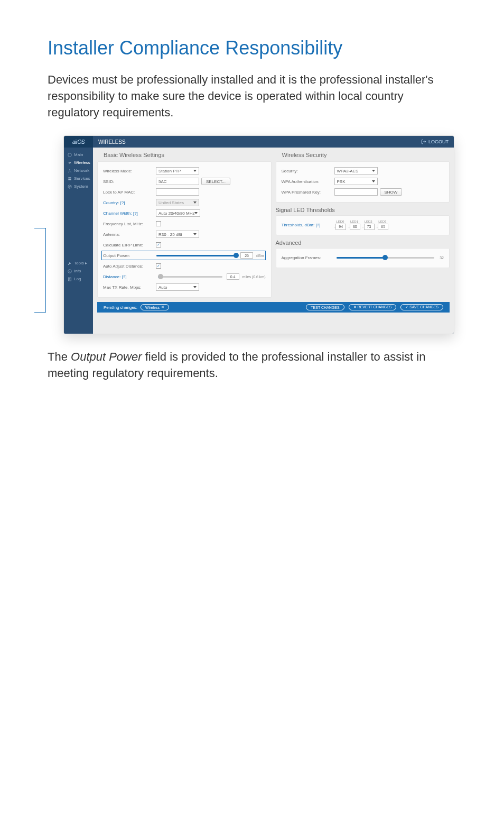  Describe the element at coordinates (252, 365) in the screenshot. I see `outro-paragraph: The Output Power field is provided to th…` at that location.